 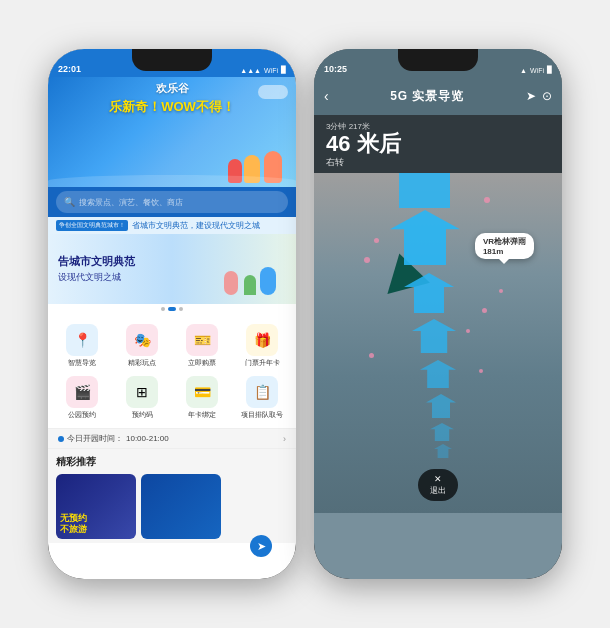 What do you see at coordinates (284, 70) in the screenshot?
I see `battery-icon: ▉` at bounding box center [284, 70].